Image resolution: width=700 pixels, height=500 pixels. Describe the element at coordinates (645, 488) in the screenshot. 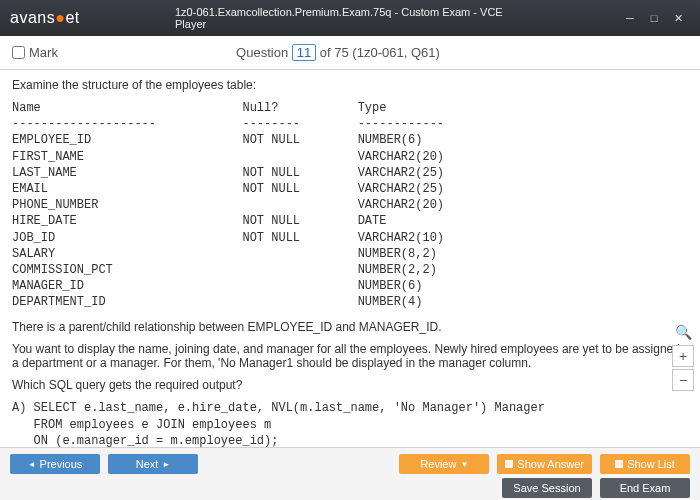

I see `end-exam-button: End Exam` at that location.